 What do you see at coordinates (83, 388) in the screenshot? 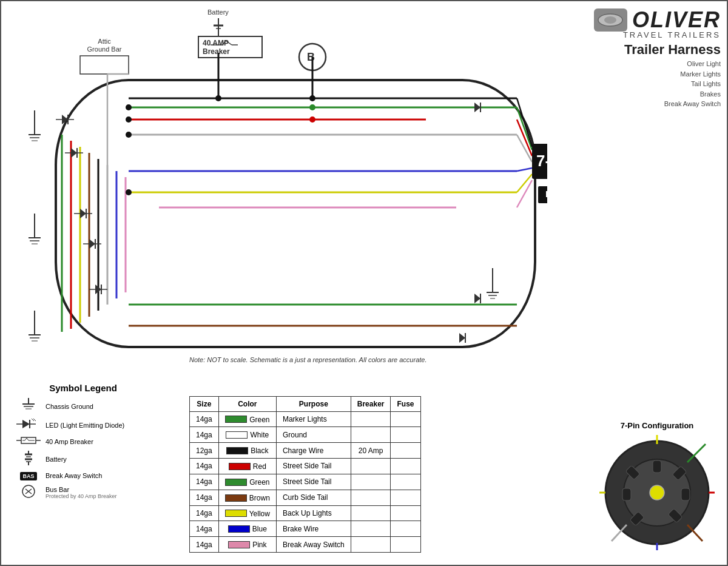
I see `symbol-legend-title: Symbol Legend` at bounding box center [83, 388].